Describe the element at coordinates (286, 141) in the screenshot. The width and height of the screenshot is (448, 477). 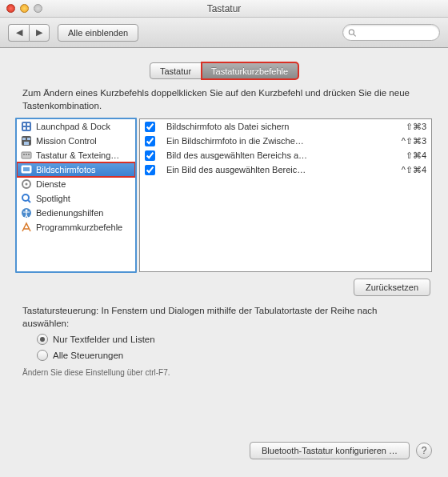
I see `shortcut-row: Ein Bildschirmfoto in die Zwische… ^⇧⌘3` at that location.